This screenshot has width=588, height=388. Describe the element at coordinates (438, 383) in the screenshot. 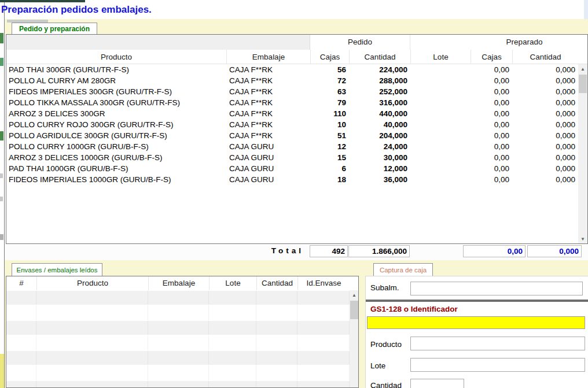

I see `cantidad-input` at that location.